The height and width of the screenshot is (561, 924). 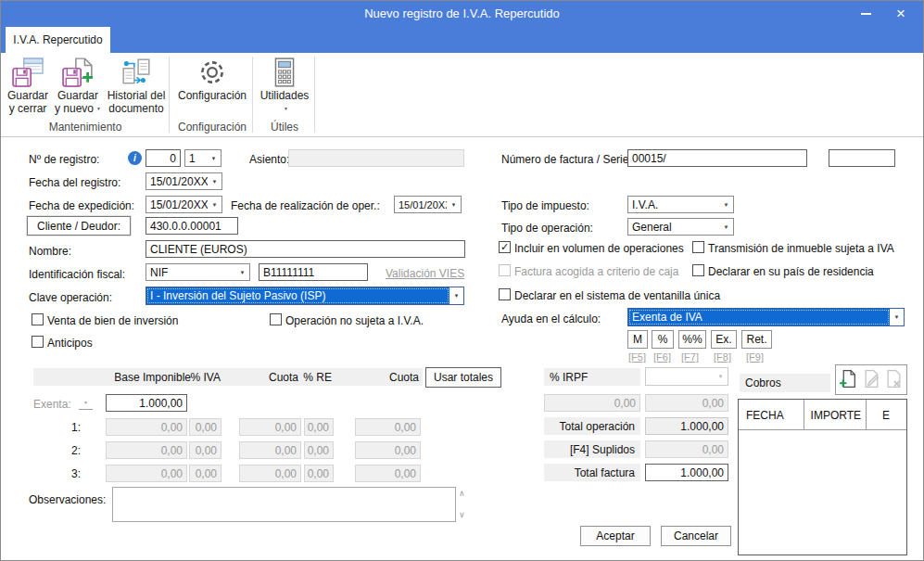 I want to click on identificacion-tipo-select: NIF, so click(x=198, y=273).